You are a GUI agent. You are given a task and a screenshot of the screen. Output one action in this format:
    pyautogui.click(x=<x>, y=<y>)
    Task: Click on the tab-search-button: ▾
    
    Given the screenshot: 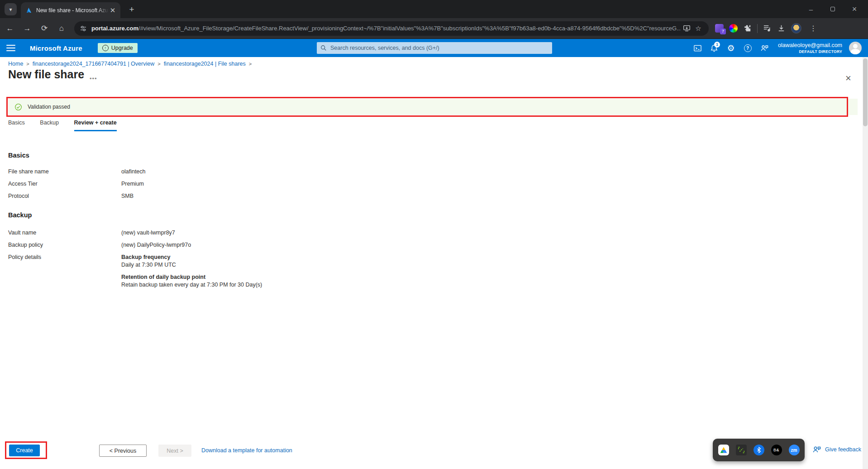 What is the action you would take?
    pyautogui.click(x=11, y=9)
    